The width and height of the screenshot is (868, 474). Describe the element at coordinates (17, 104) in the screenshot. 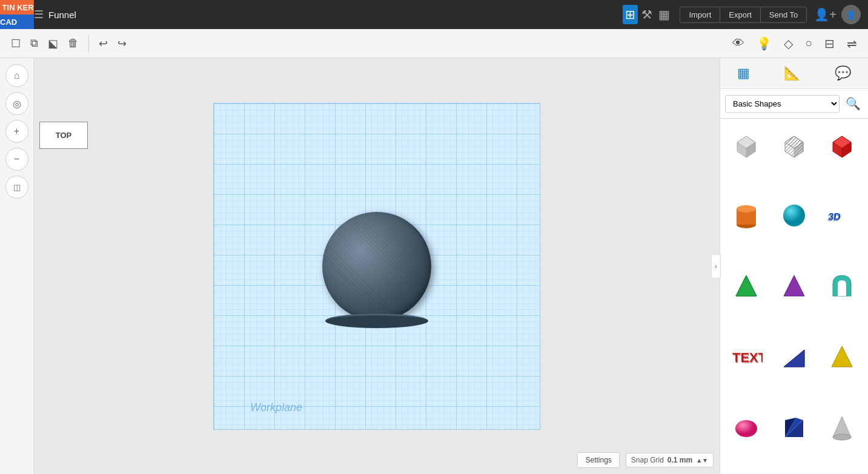

I see `target-tool: ◎` at that location.